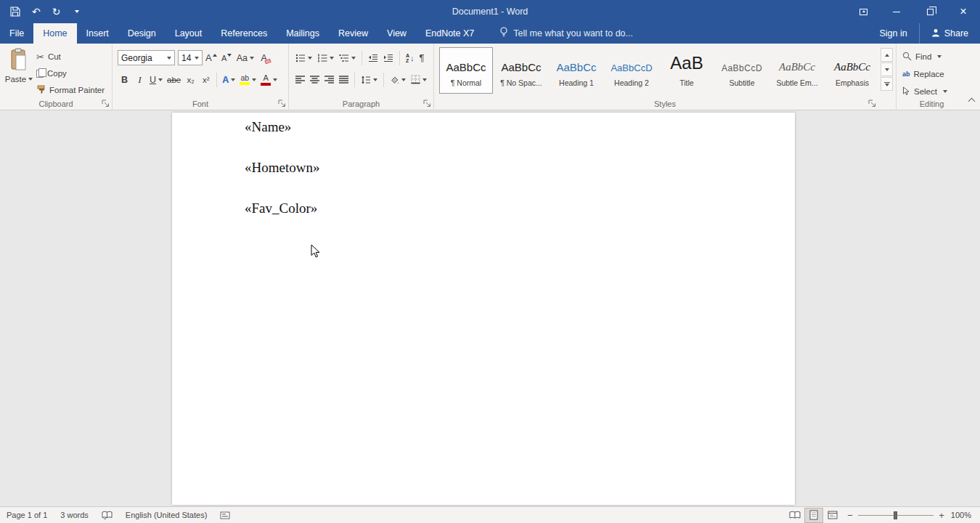 The height and width of the screenshot is (523, 980). I want to click on styles-scroll-up-icon, so click(887, 55).